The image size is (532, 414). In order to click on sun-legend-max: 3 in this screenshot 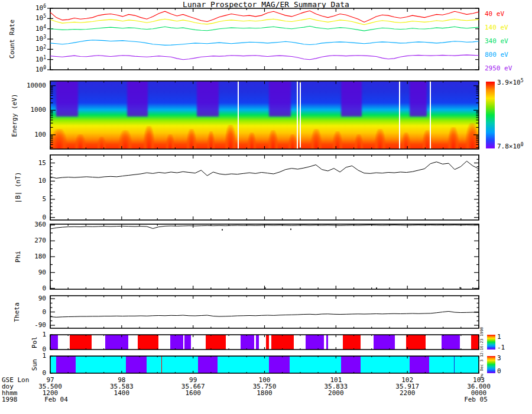, I will do `click(499, 358)`.